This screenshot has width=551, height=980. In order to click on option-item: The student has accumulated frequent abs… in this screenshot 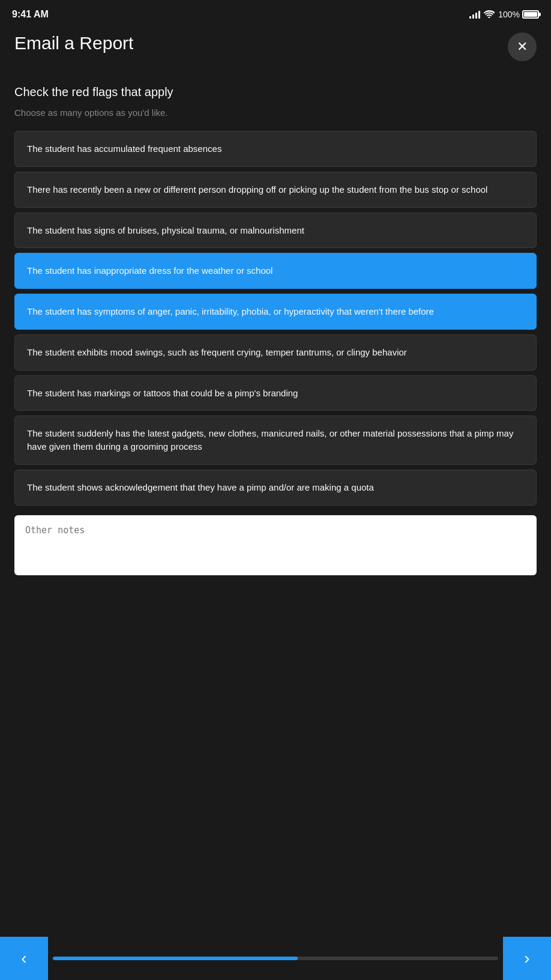, I will do `click(276, 149)`.